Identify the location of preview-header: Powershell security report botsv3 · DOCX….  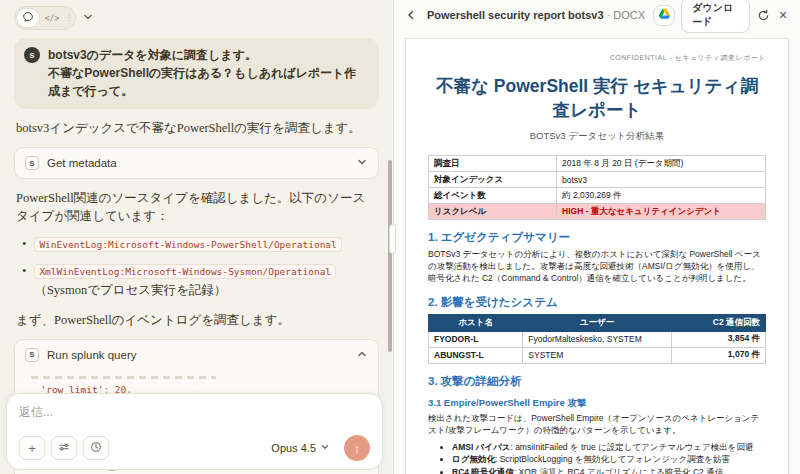
(597, 15).